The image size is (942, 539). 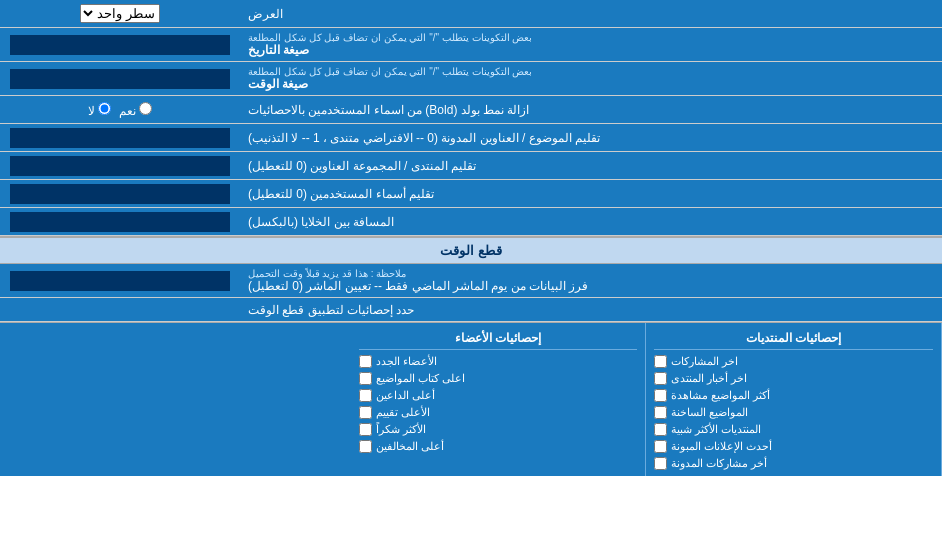 I want to click on checkbox-item: اخر المشاركات, so click(x=794, y=362).